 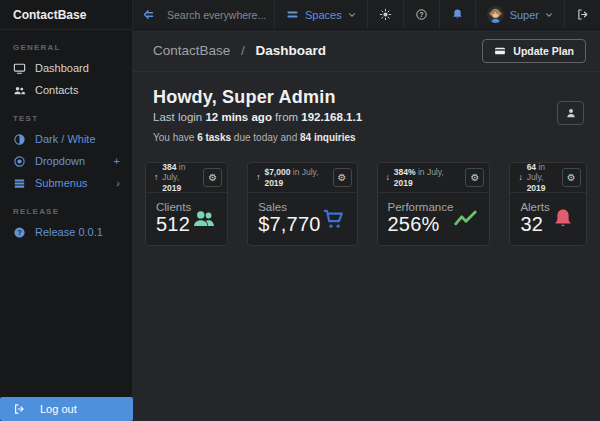 What do you see at coordinates (520, 14) in the screenshot?
I see `user-menu: Super` at bounding box center [520, 14].